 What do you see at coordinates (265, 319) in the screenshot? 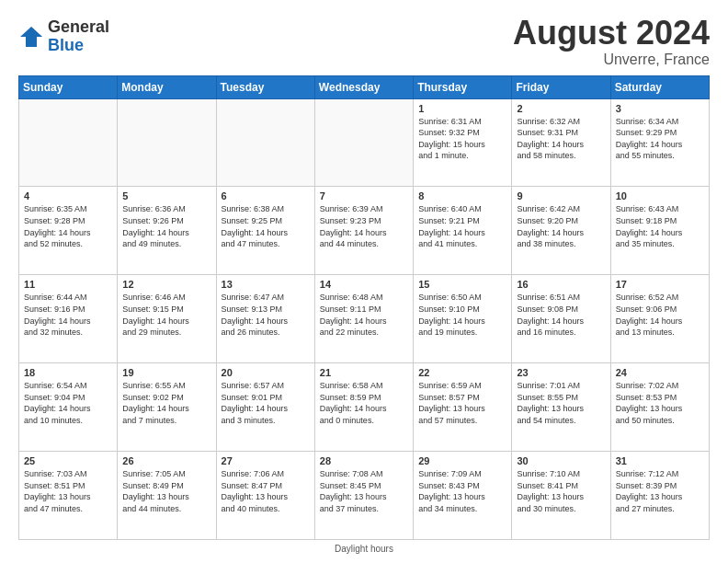
I see `calendar-cell-2-2: 13Sunrise: 6:47 AM Sunset: 9:13 PM Dayli…` at bounding box center [265, 319].